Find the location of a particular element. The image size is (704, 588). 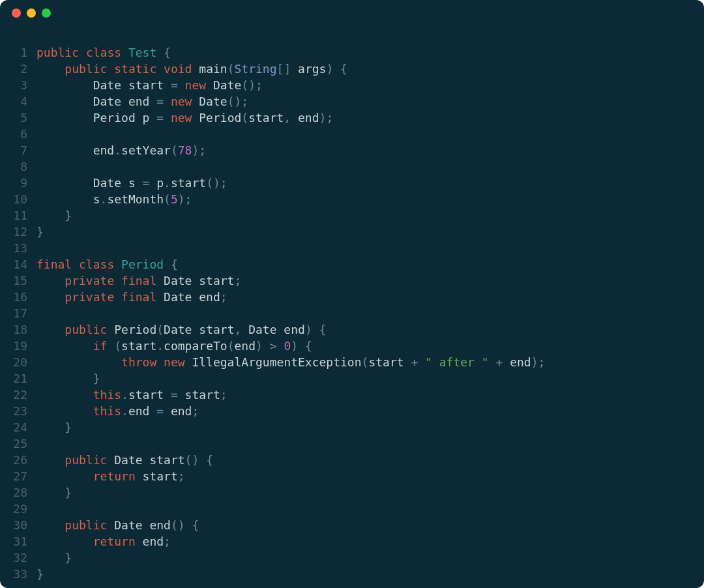

line-number: 2 is located at coordinates (25, 69).